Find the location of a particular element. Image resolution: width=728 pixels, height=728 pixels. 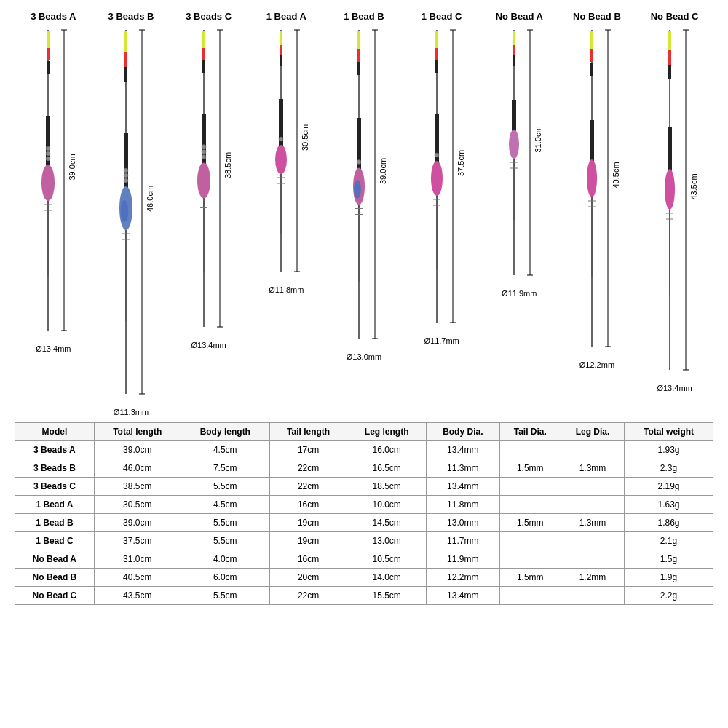

float-item-nobead-c: No Bead C43.5cmØ13.4mm is located at coordinates (675, 202).